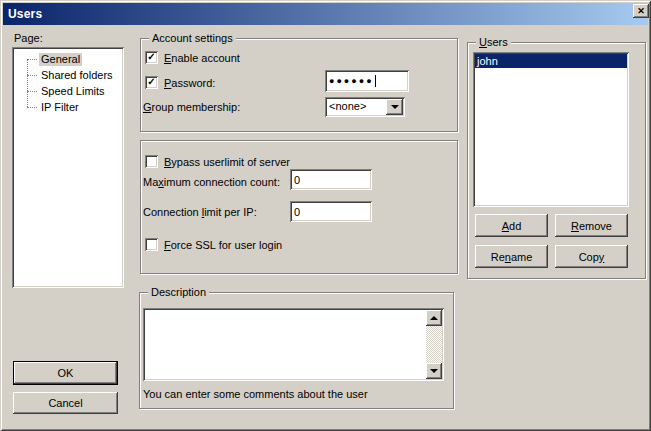  I want to click on force-ssl-label: Force SSL for user login, so click(223, 246).